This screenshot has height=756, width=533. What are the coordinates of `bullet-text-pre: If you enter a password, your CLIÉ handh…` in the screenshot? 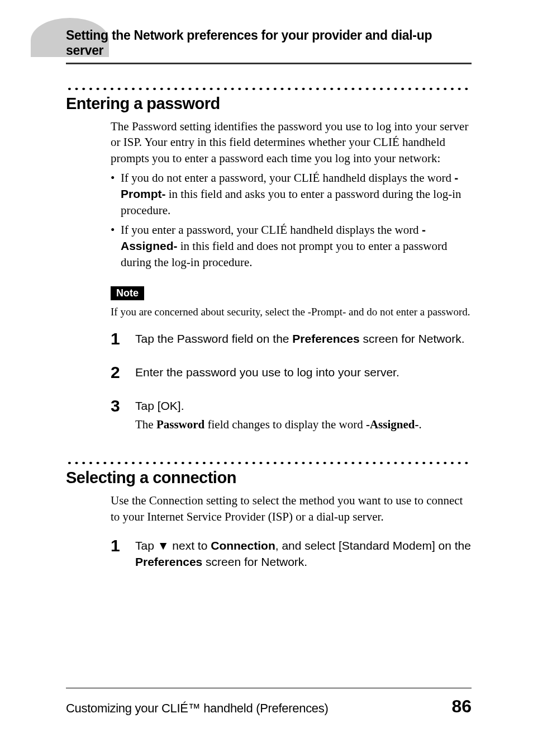 It's located at (272, 230).